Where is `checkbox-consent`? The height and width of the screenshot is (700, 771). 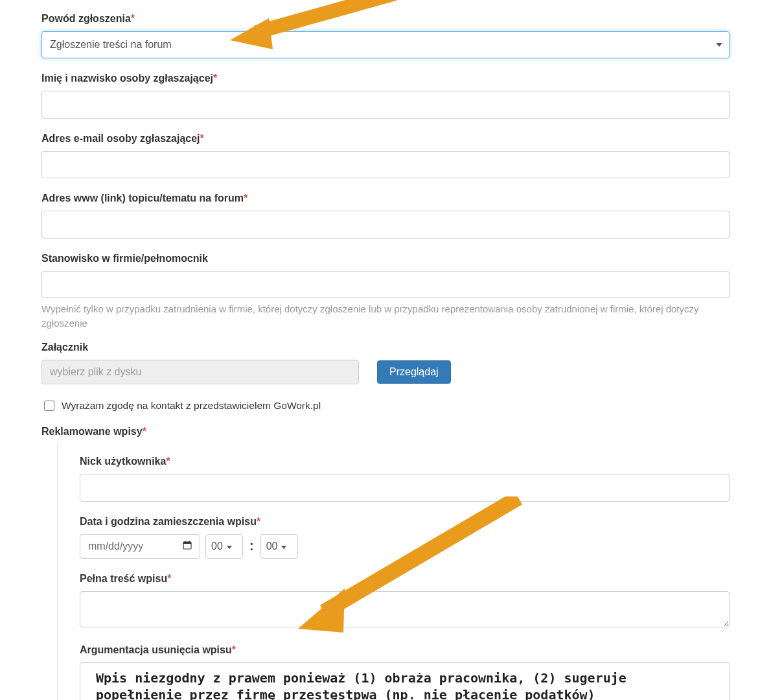 checkbox-consent is located at coordinates (49, 406).